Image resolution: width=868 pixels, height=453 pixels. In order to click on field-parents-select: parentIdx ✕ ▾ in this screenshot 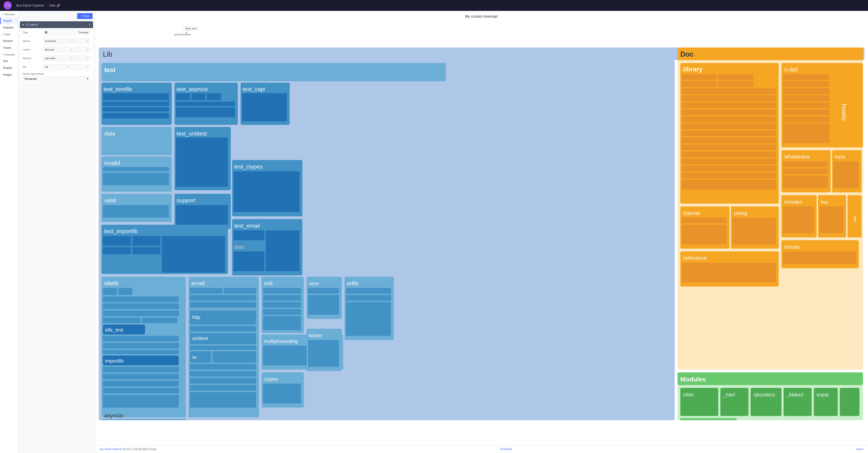, I will do `click(67, 58)`.